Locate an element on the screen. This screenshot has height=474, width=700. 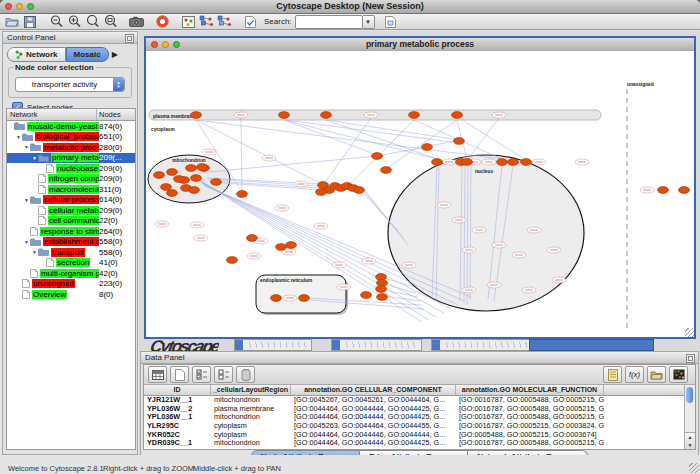
table-row: YKR052Ccytoplasm[GO:0044464, GO:0044446,… is located at coordinates (414, 436).